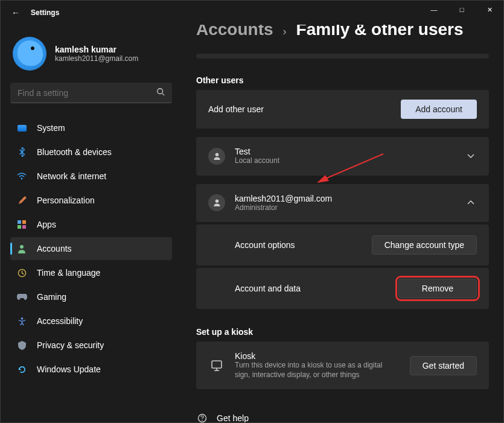 The width and height of the screenshot is (504, 423). I want to click on get-help-link: Get help, so click(343, 415).